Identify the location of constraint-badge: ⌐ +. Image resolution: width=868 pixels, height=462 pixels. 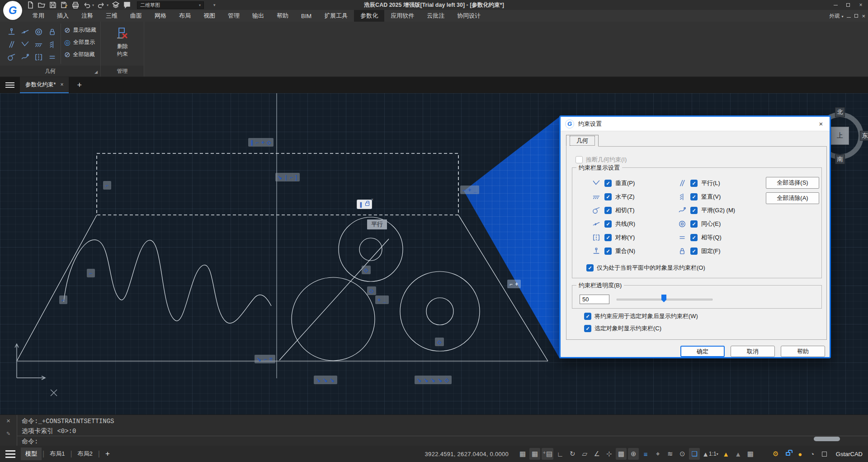
(514, 284).